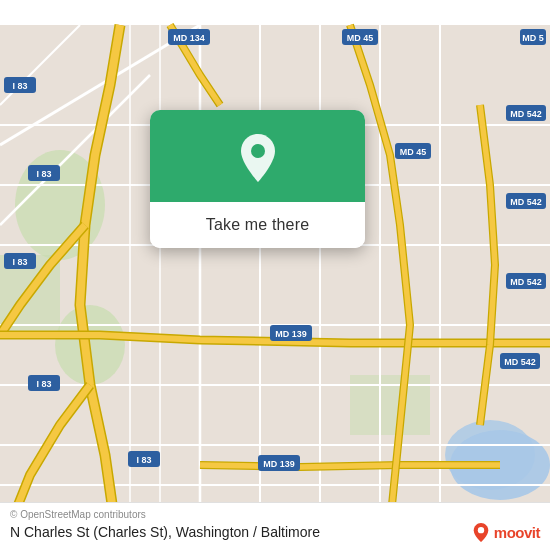  Describe the element at coordinates (189, 38) in the screenshot. I see `svg-text: MD 134` at that location.